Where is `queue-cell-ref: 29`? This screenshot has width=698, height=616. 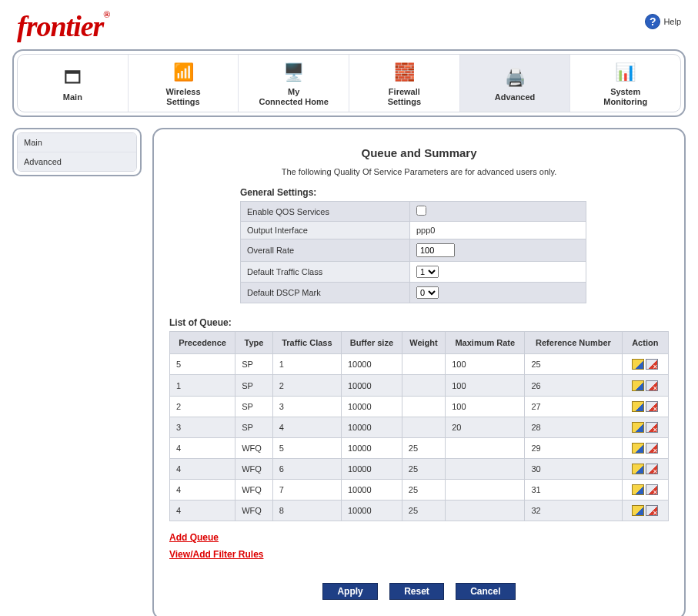 queue-cell-ref: 29 is located at coordinates (573, 448).